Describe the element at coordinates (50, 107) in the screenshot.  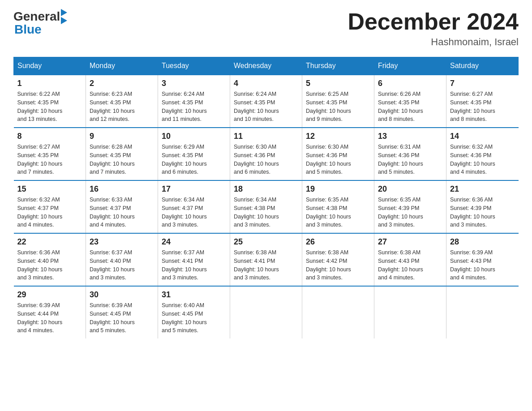
I see `day-info: Sunrise: 6:22 AM Sunset: 4:35 PM Dayligh…` at that location.